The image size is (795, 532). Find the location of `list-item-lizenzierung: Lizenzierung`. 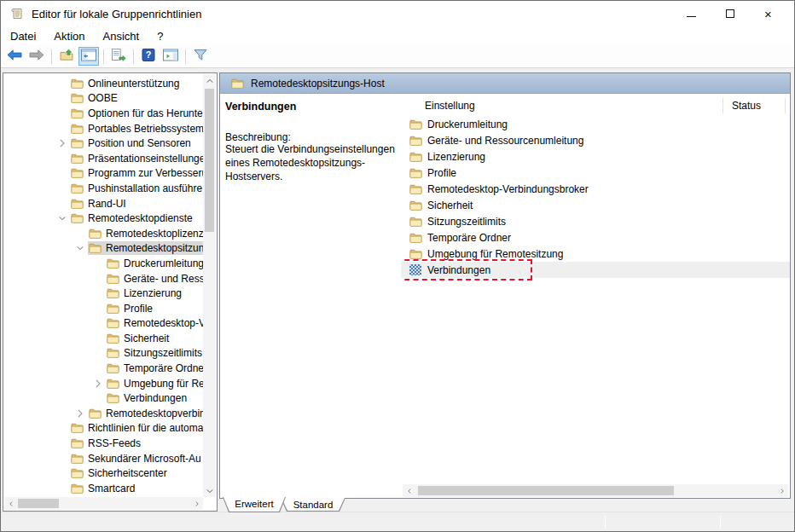

list-item-lizenzierung: Lizenzierung is located at coordinates (595, 157).